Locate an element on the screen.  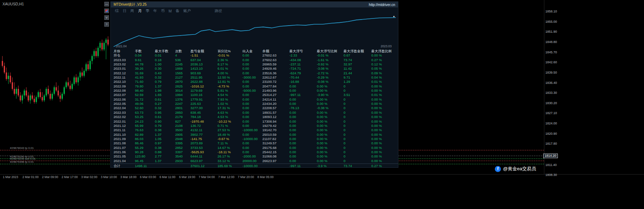
table-cell: 2870 is located at coordinates (183, 82).